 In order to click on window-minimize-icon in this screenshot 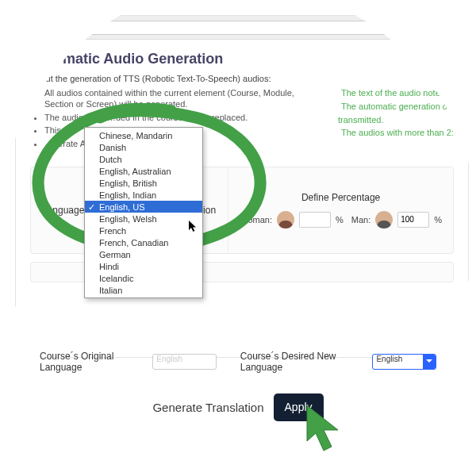, I will do `click(44, 27)`.